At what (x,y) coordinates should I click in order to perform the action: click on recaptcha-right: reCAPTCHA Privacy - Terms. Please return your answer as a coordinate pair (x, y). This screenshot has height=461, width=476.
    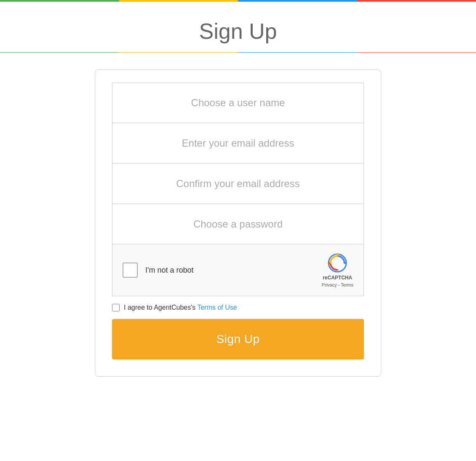
    Looking at the image, I should click on (337, 270).